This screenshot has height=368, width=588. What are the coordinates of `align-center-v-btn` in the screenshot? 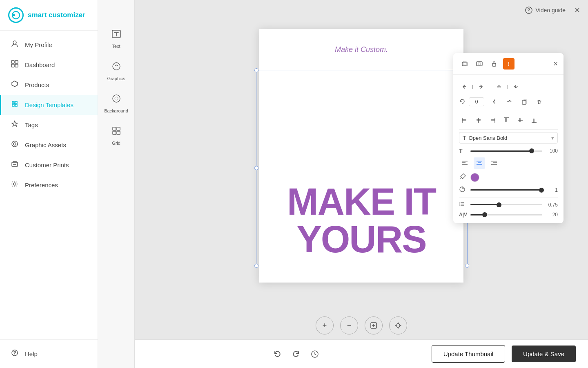 It's located at (520, 120).